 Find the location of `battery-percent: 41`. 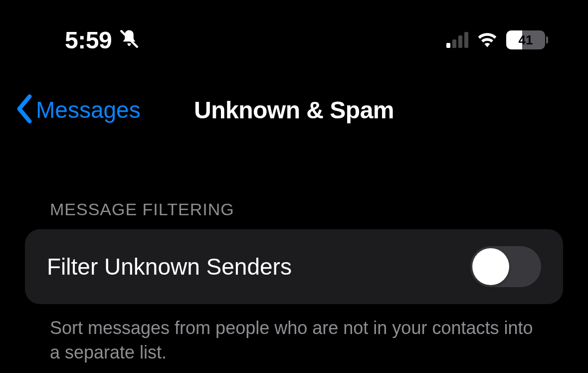

battery-percent: 41 is located at coordinates (526, 40).